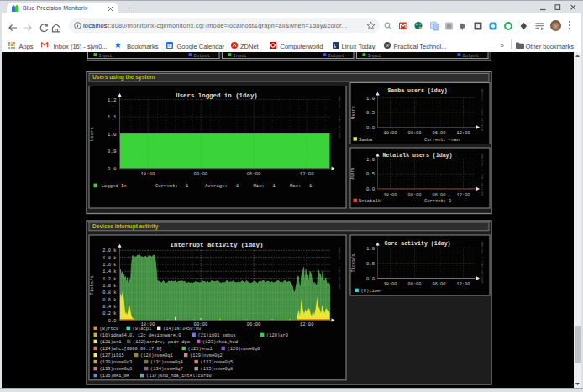 The width and height of the screenshot is (583, 392). What do you see at coordinates (123, 77) in the screenshot?
I see `svg-text: Users using the system` at bounding box center [123, 77].